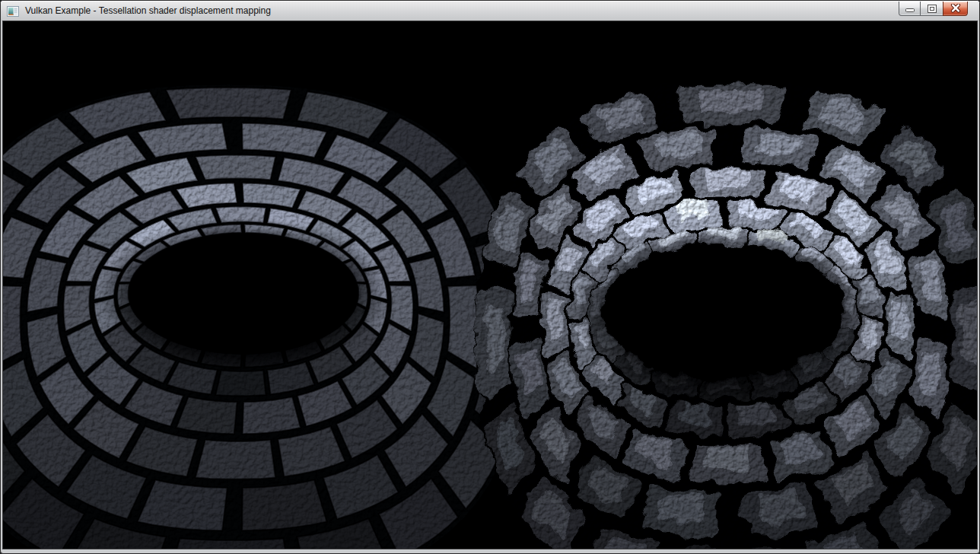 This screenshot has height=554, width=980. Describe the element at coordinates (910, 9) in the screenshot. I see `minimize-button` at that location.